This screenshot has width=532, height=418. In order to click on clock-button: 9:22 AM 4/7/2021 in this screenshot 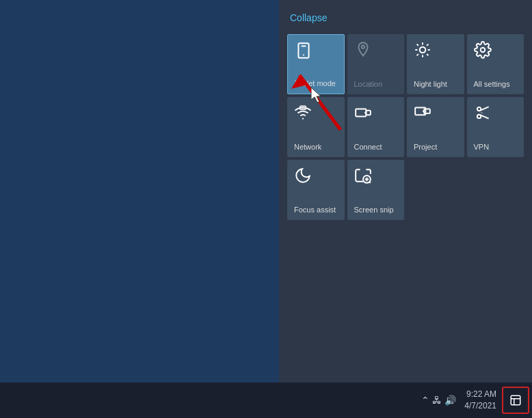, I will do `click(480, 400)`.